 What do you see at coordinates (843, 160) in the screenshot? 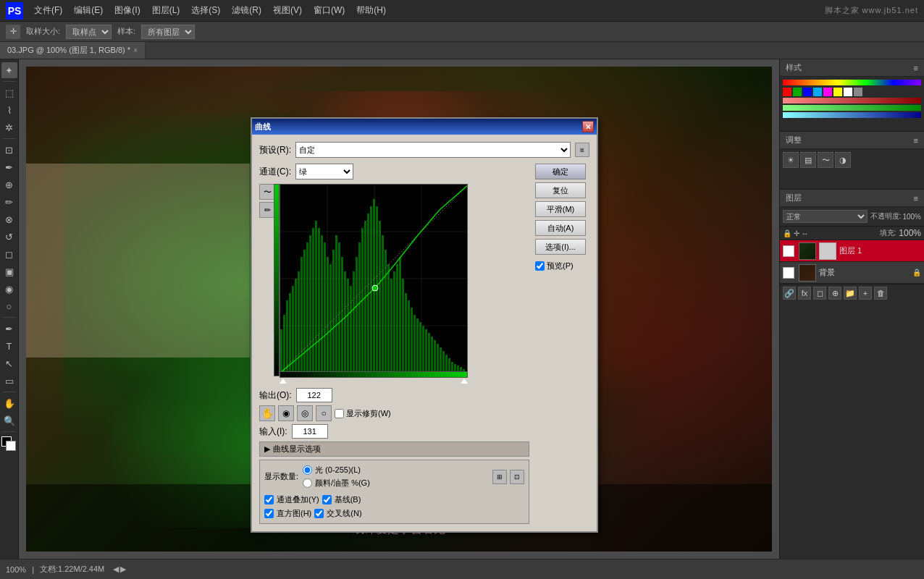
I see `adj-hue-sat: ◑` at bounding box center [843, 160].